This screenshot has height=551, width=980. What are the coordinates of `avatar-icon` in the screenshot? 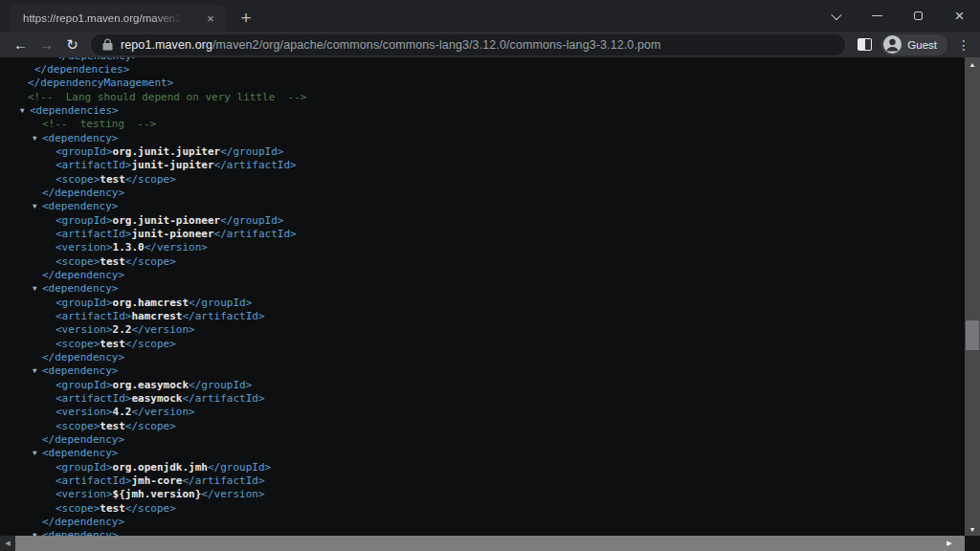 It's located at (892, 44).